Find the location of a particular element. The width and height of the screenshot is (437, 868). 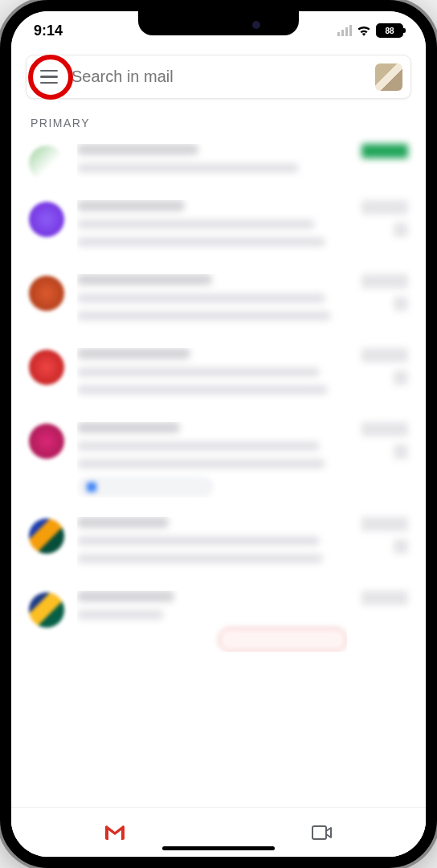

wifi-icon is located at coordinates (364, 31).